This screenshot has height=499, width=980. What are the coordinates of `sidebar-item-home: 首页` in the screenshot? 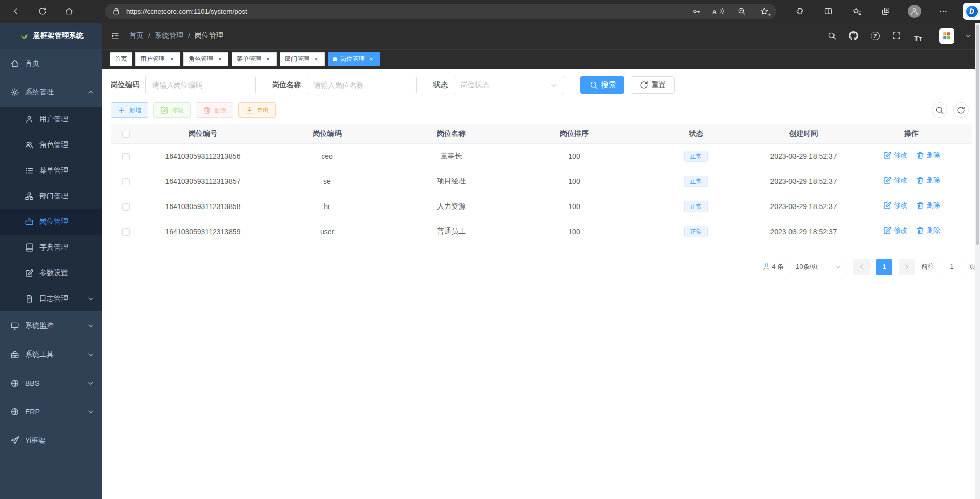 It's located at (51, 64).